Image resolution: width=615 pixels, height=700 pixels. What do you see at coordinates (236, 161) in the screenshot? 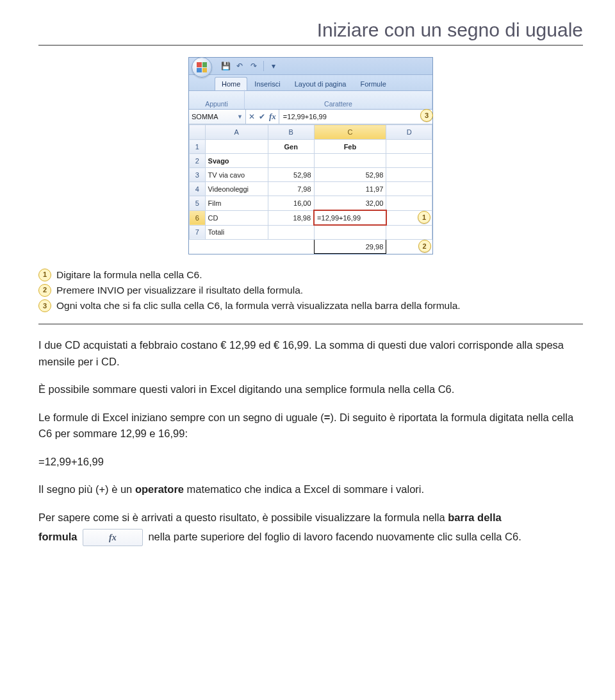
I see `cell: Svago` at bounding box center [236, 161].